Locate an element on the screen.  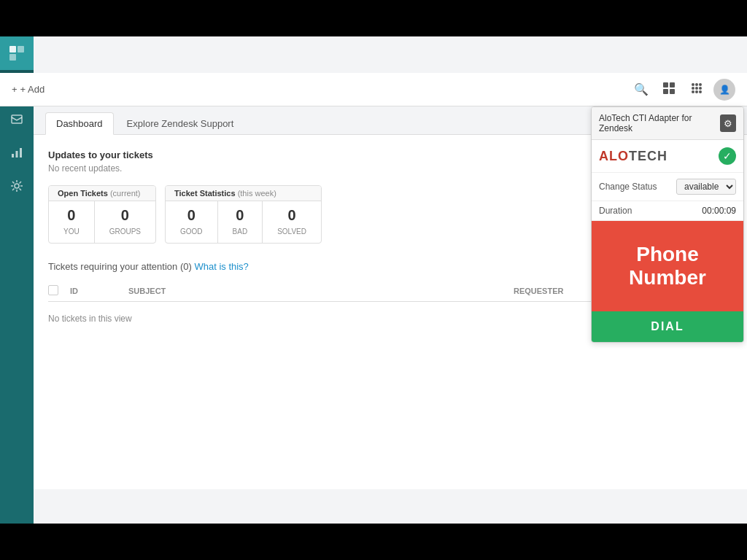
sidebar-logo is located at coordinates (17, 53).